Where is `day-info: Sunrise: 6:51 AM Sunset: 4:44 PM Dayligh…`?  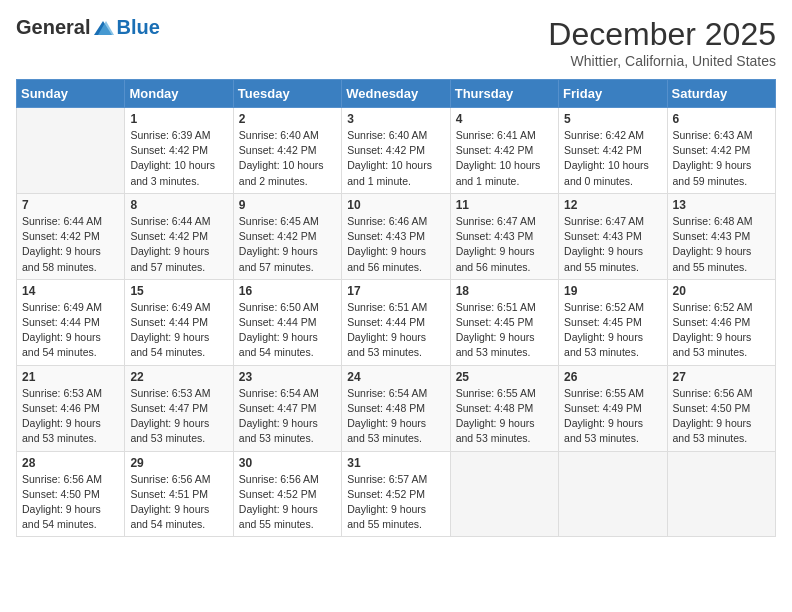
day-info: Sunrise: 6:51 AM Sunset: 4:44 PM Dayligh… is located at coordinates (396, 330).